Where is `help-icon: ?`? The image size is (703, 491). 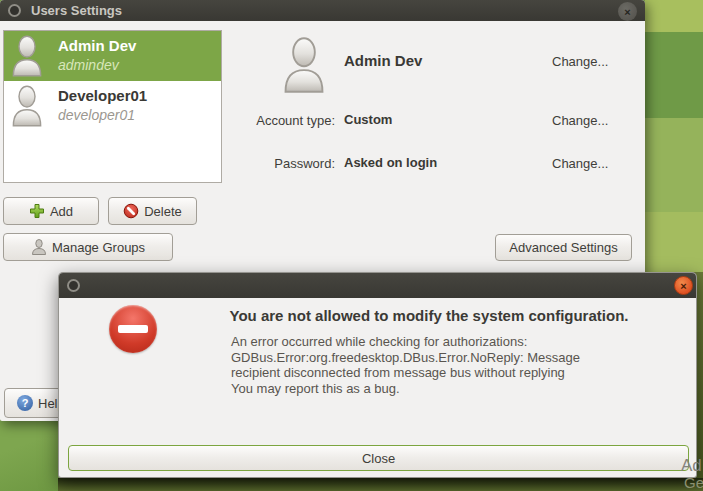
help-icon: ? is located at coordinates (25, 403).